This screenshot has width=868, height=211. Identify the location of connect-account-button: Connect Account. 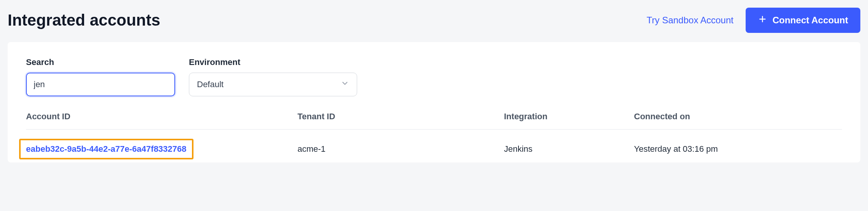
(803, 20).